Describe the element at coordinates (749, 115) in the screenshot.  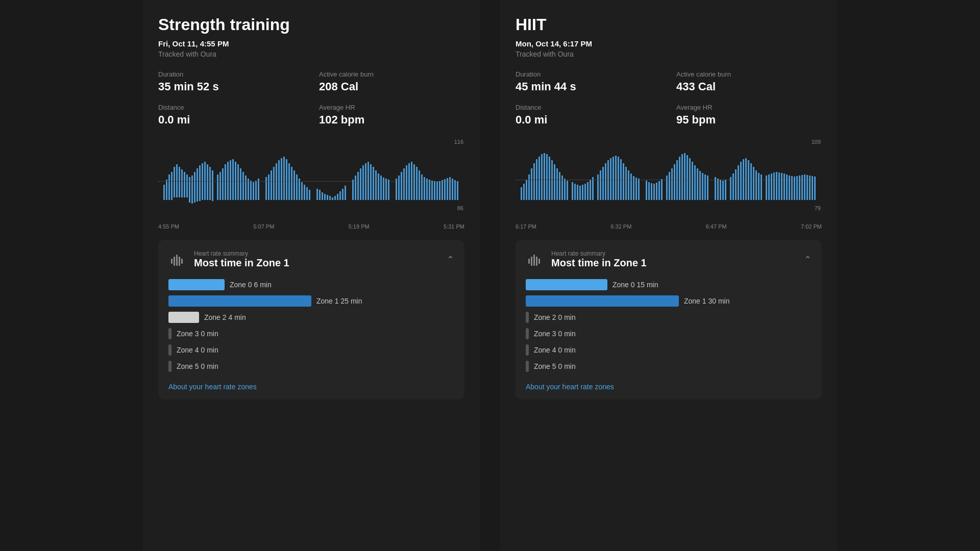
I see `stat-avg-hr-2: Average HR 95 bpm` at that location.